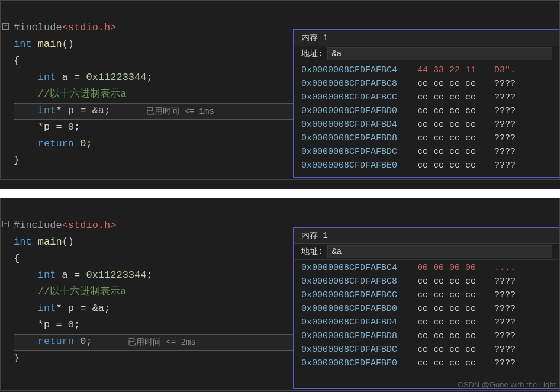 This screenshot has height=392, width=560. Describe the element at coordinates (359, 282) in the screenshot. I see `memory-address: 0x0000008CFDFAFBC8` at that location.